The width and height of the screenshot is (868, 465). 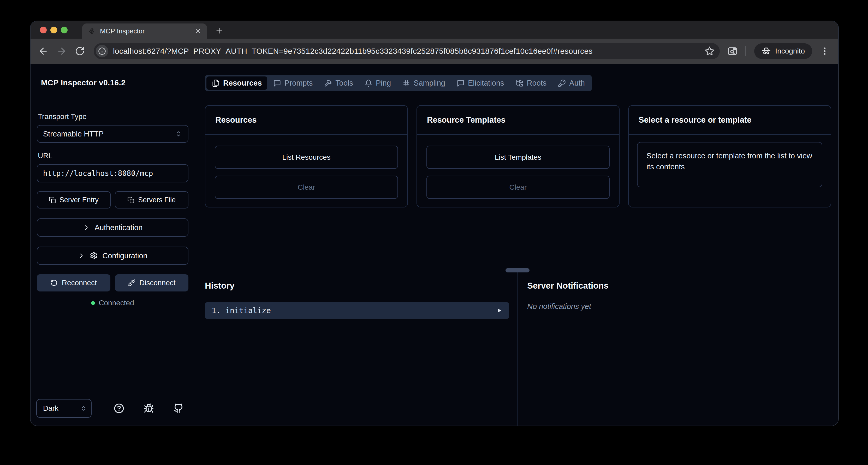 I want to click on resources-card-header: Resources, so click(x=307, y=120).